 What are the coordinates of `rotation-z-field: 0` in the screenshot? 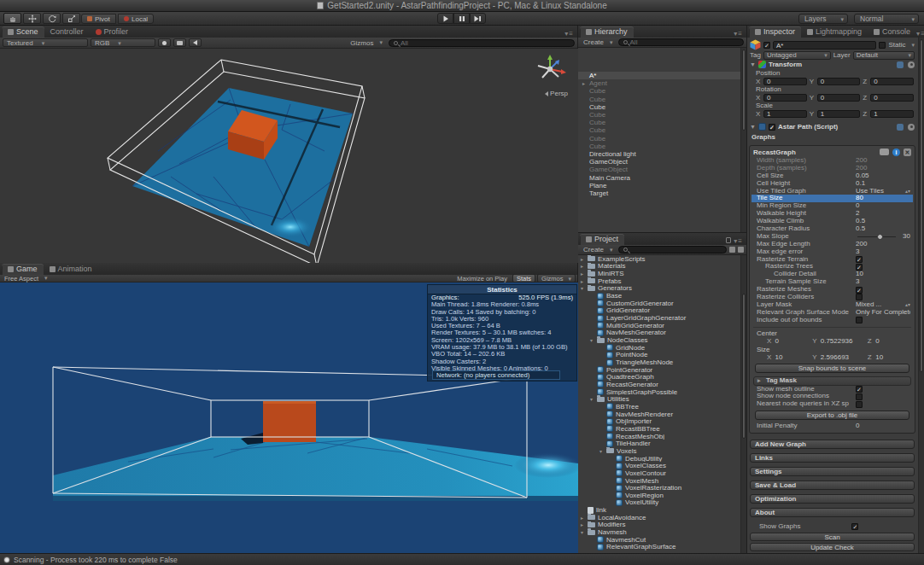 It's located at (892, 97).